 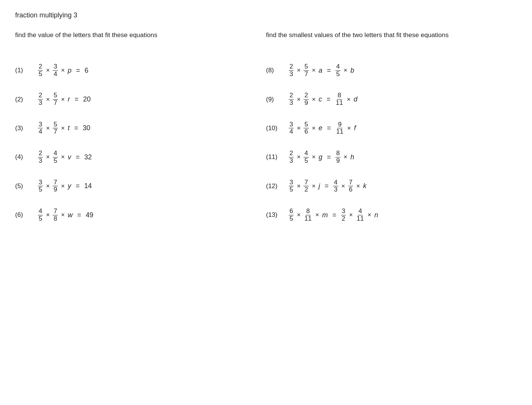 I want to click on equation: 35 × 79 × y = 14, so click(x=65, y=186).